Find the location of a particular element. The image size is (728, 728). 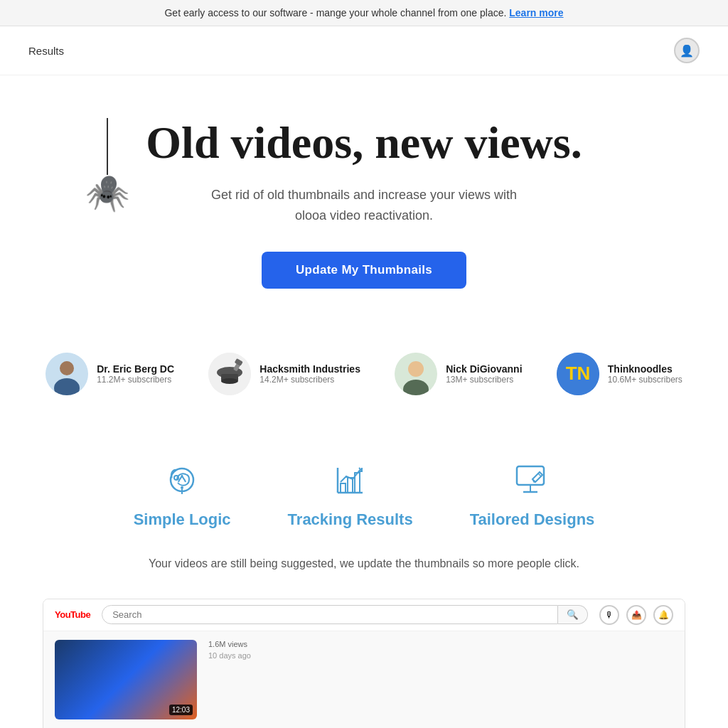

channel-subs-hacksmith: 14.2M+ subscribers is located at coordinates (310, 380).